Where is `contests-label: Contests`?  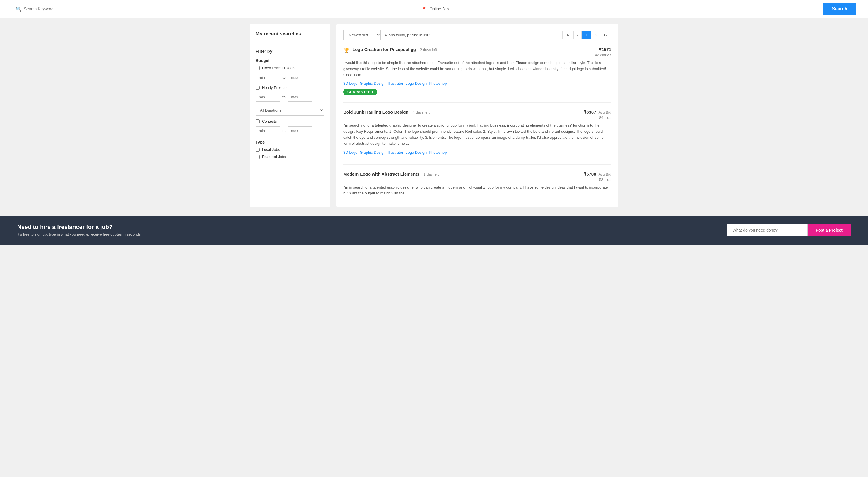 contests-label: Contests is located at coordinates (269, 121).